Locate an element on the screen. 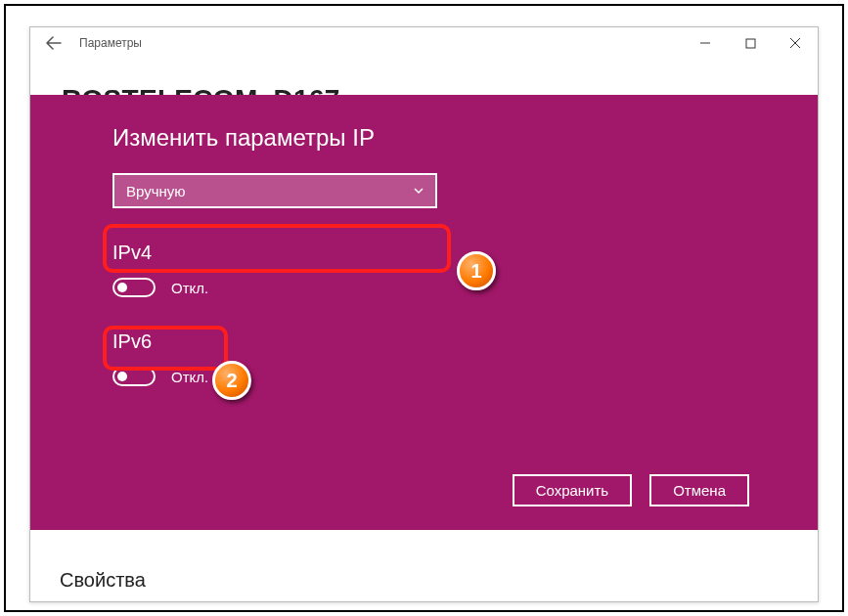  maximize-icon is located at coordinates (751, 43).